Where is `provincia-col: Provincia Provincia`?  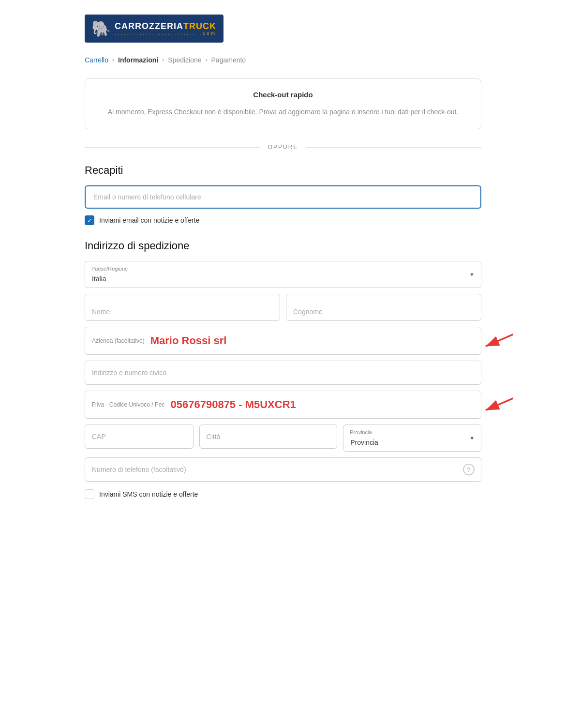
provincia-col: Provincia Provincia is located at coordinates (412, 438).